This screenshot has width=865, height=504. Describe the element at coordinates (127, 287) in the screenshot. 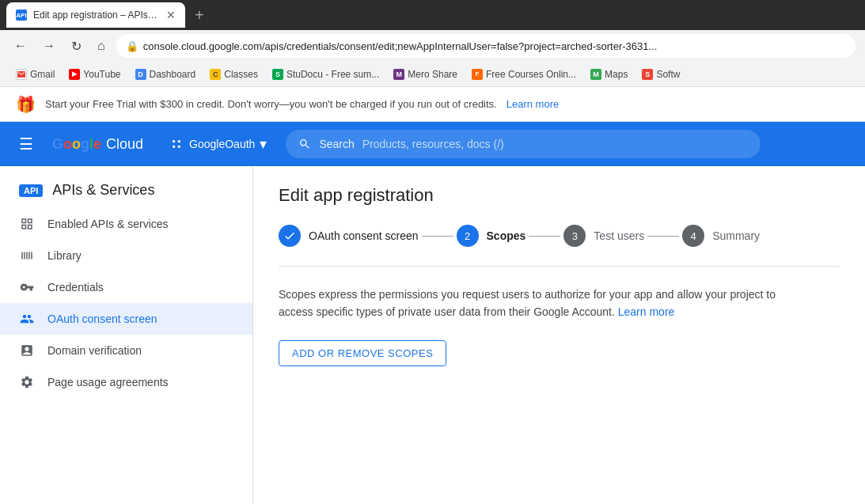

I see `sidebar-item-credentials: Credentials` at that location.